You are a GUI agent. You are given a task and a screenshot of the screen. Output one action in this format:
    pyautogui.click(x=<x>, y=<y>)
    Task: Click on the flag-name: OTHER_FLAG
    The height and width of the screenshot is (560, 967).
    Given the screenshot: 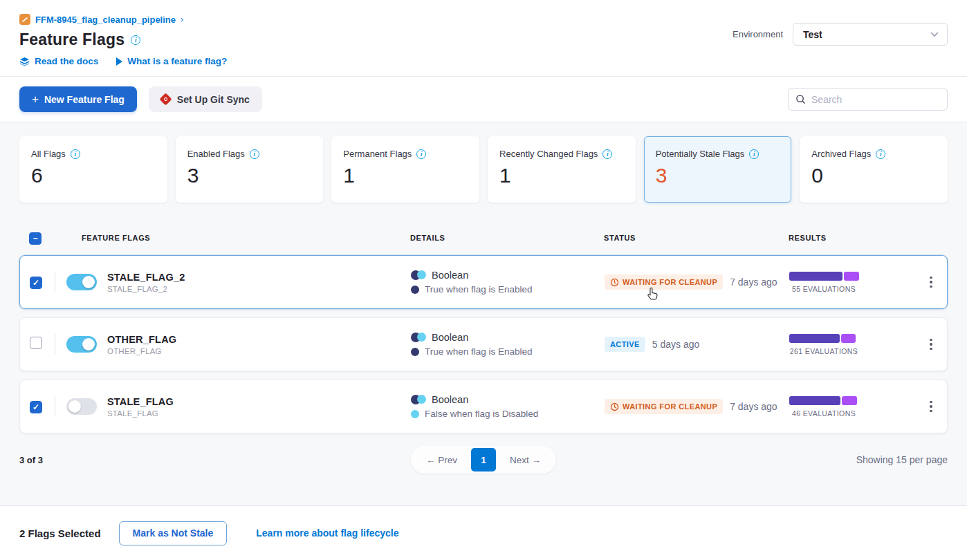 What is the action you would take?
    pyautogui.click(x=142, y=339)
    